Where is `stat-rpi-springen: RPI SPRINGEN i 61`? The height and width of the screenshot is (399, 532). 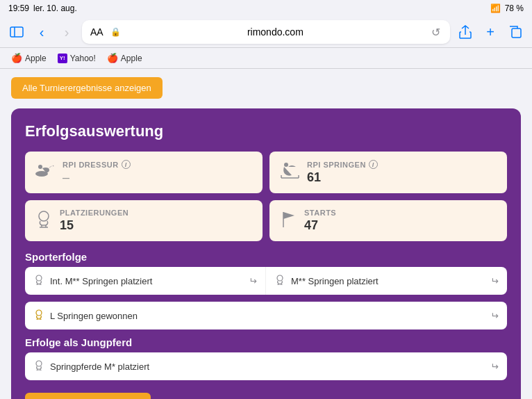 stat-rpi-springen: RPI SPRINGEN i 61 is located at coordinates (388, 172).